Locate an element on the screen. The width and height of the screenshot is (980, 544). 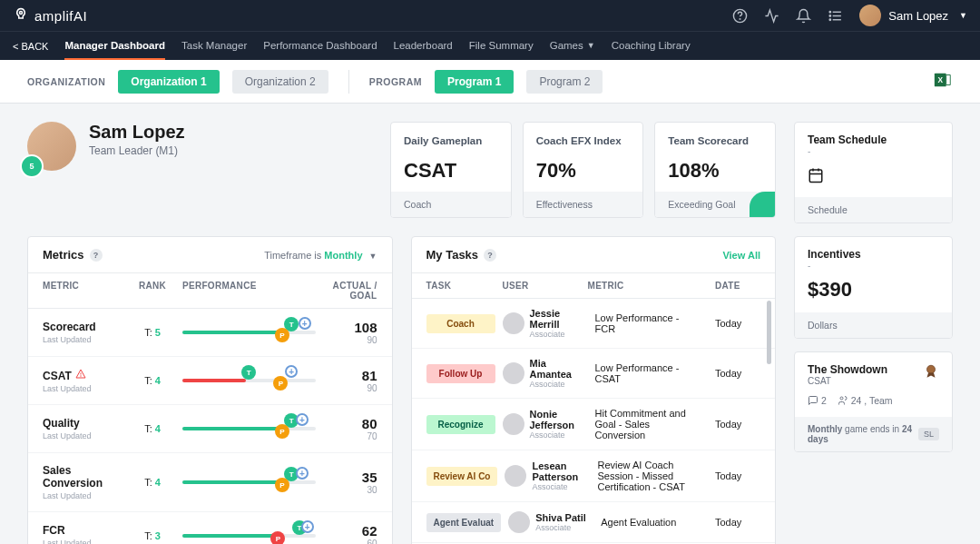
tasks-title: My Tasks is located at coordinates (453, 254).